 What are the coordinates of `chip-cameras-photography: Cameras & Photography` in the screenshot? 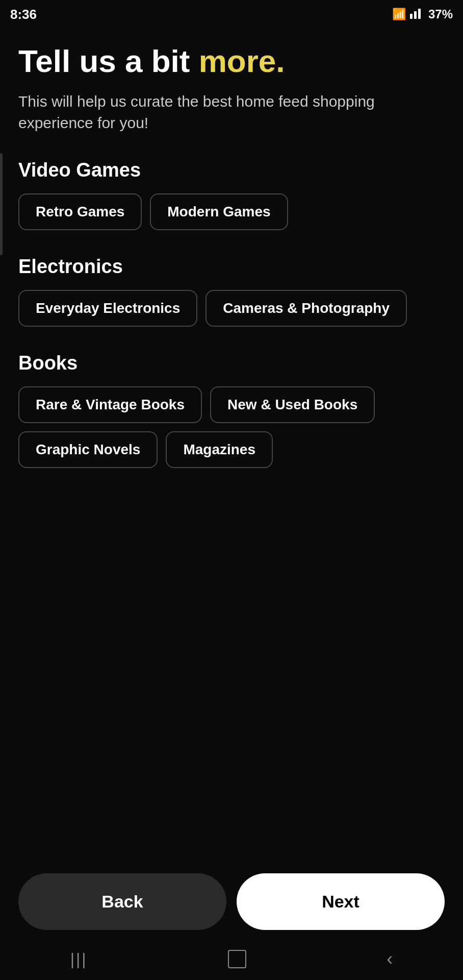 It's located at (306, 308).